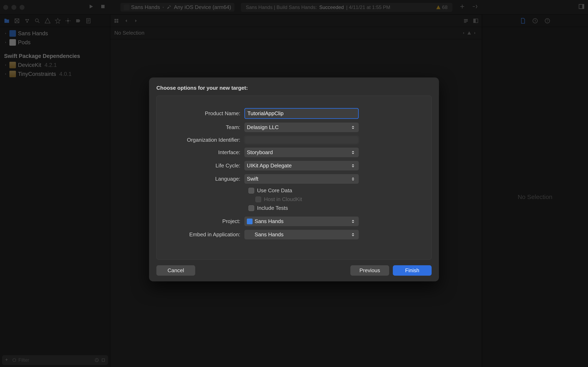 This screenshot has height=367, width=588. I want to click on include-tests-checkbox, so click(251, 208).